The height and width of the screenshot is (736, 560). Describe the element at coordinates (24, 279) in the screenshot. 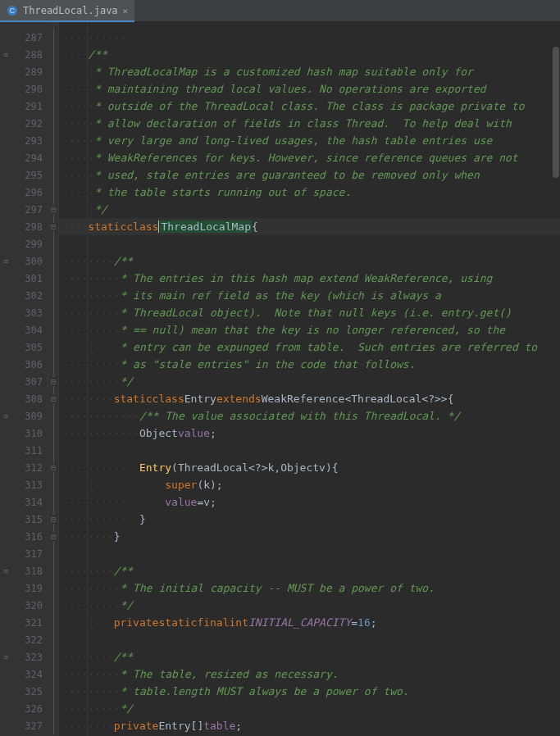

I see `line-number: 301` at that location.